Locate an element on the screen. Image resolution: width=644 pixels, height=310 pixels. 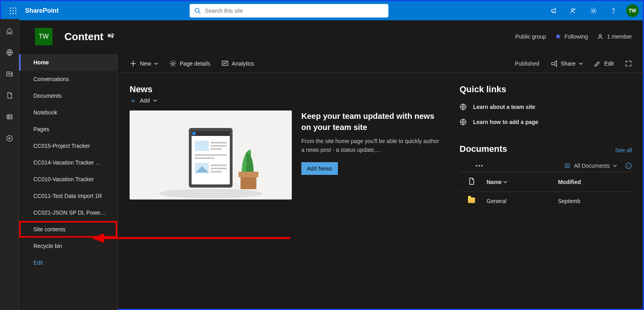
sitenav-item: Pages is located at coordinates (68, 129).